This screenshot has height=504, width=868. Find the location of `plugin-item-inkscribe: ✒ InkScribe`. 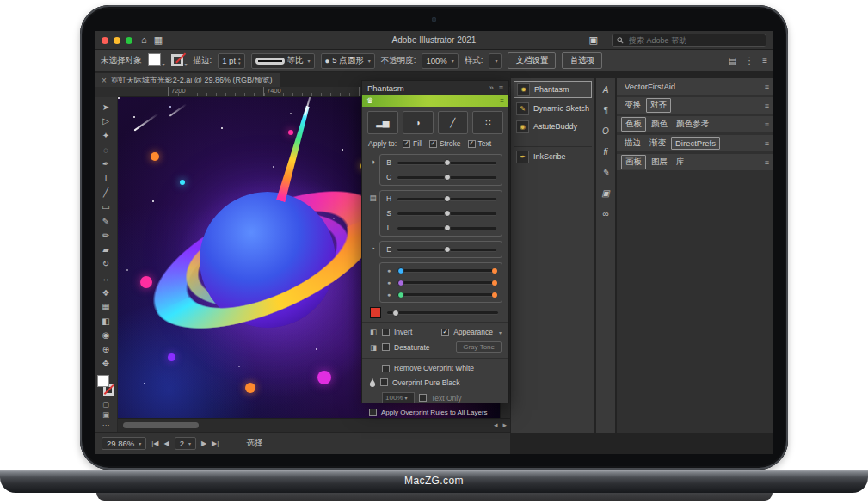

plugin-item-inkscribe: ✒ InkScribe is located at coordinates (552, 155).